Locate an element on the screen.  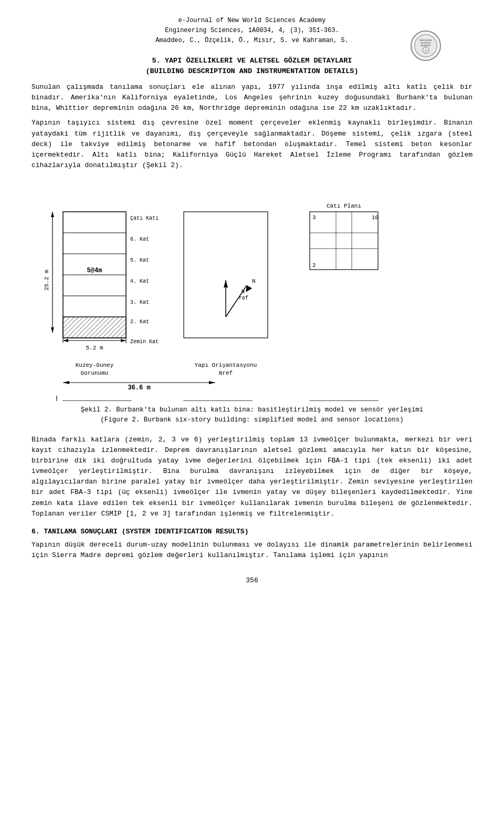
svg-text: 5.2 m is located at coordinates (94, 348).